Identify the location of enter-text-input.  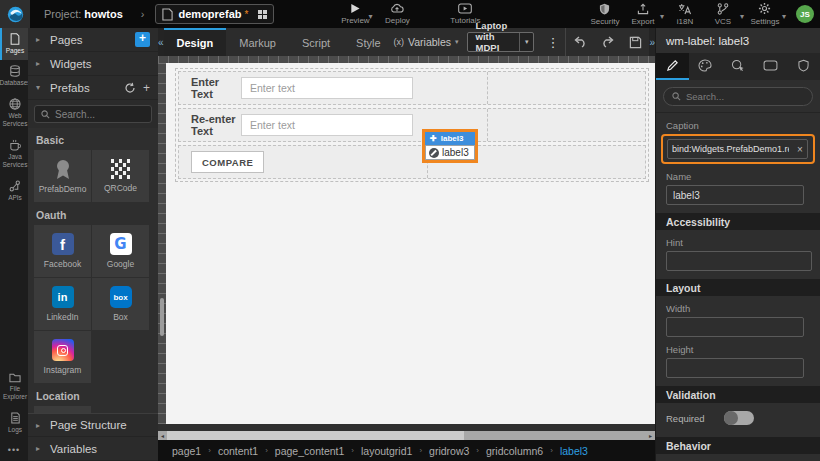
(327, 88).